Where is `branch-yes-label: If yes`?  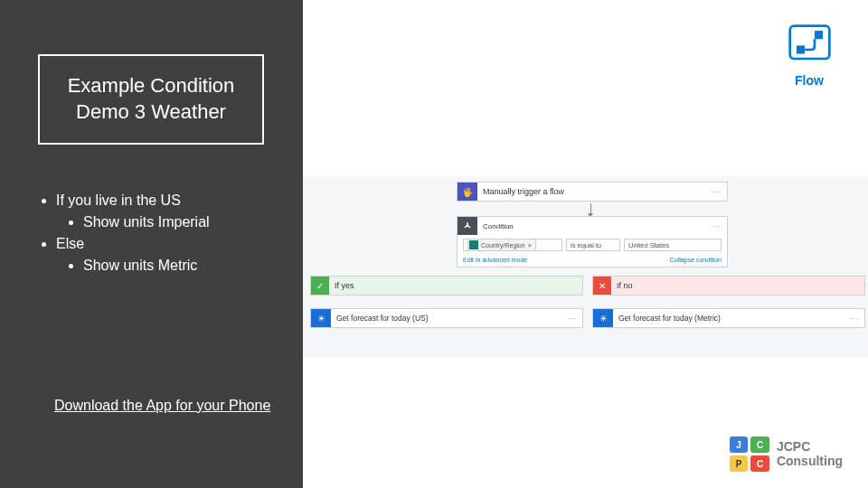
branch-yes-label: If yes is located at coordinates (342, 286).